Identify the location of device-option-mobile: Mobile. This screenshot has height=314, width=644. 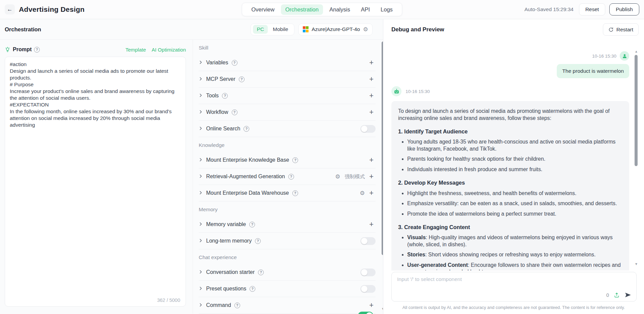
(281, 29).